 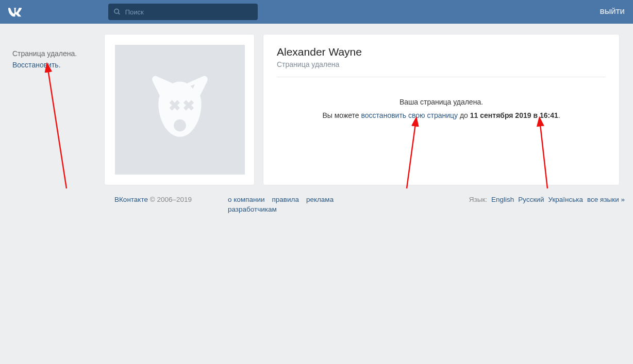 I want to click on logout-link: ВЫЙТИ, so click(x=612, y=12).